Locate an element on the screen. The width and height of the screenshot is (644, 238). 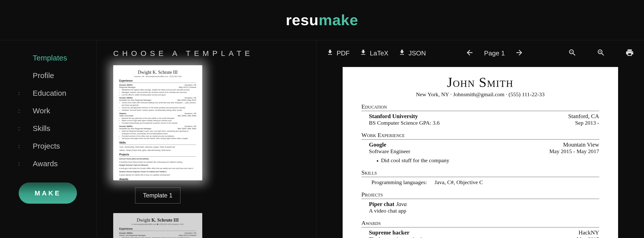
work-dates: May 2015 - May 2017 is located at coordinates (574, 151).